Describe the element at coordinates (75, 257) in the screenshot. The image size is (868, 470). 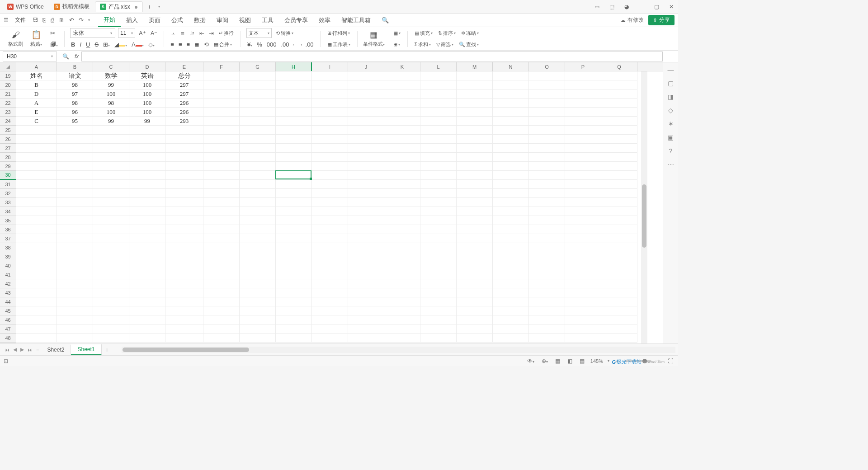
I see `cell-B39` at that location.